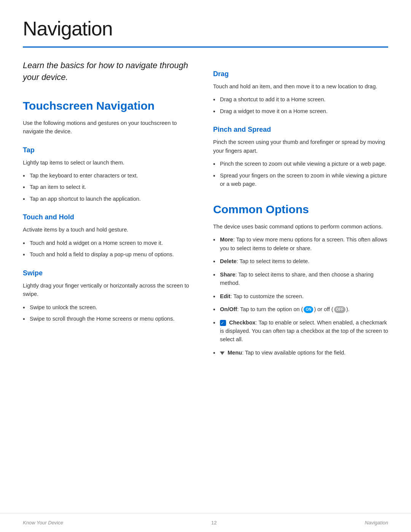 The height and width of the screenshot is (532, 411). I want to click on text-delete: Tap to select items to delete., so click(274, 261).